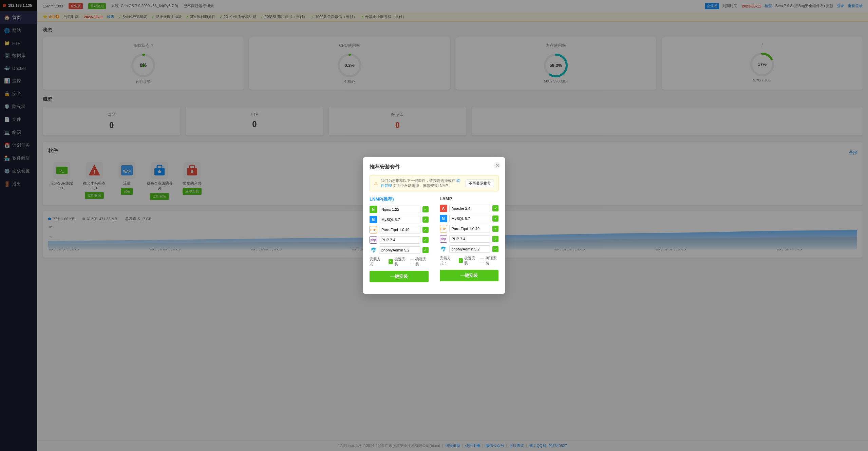 The width and height of the screenshot is (868, 451). Describe the element at coordinates (489, 261) in the screenshot. I see `lamp-careful-install-label: 确谨安装` at that location.